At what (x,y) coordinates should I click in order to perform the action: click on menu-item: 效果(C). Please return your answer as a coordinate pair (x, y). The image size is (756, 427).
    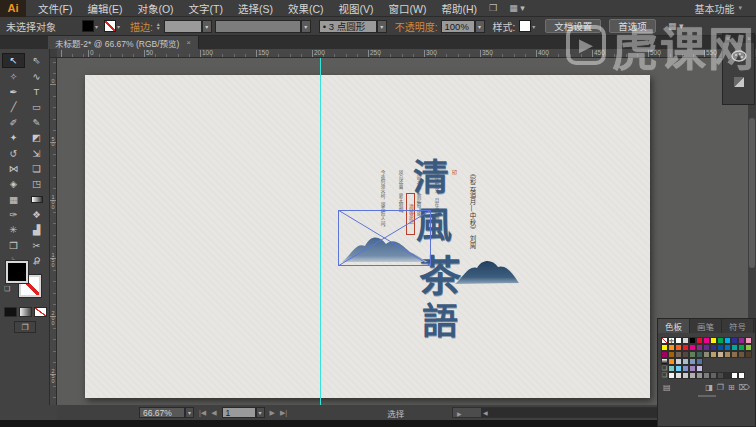
    Looking at the image, I should click on (306, 8).